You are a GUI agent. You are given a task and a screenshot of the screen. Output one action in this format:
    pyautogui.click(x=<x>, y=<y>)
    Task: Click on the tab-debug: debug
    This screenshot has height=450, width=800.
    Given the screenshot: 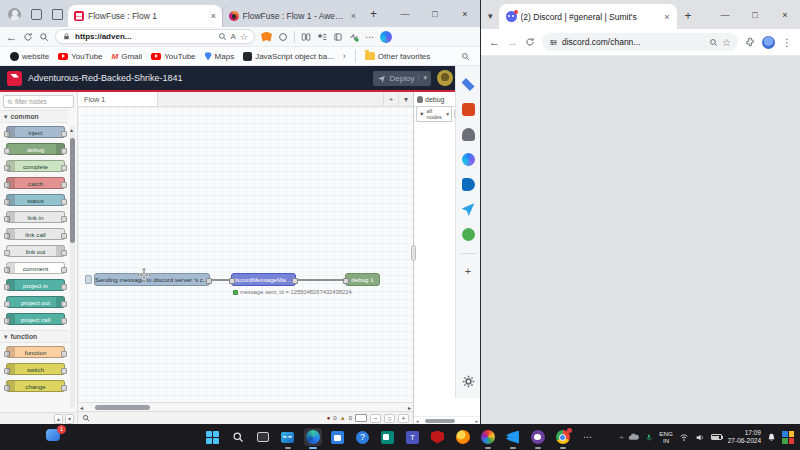 What is the action you would take?
    pyautogui.click(x=435, y=99)
    